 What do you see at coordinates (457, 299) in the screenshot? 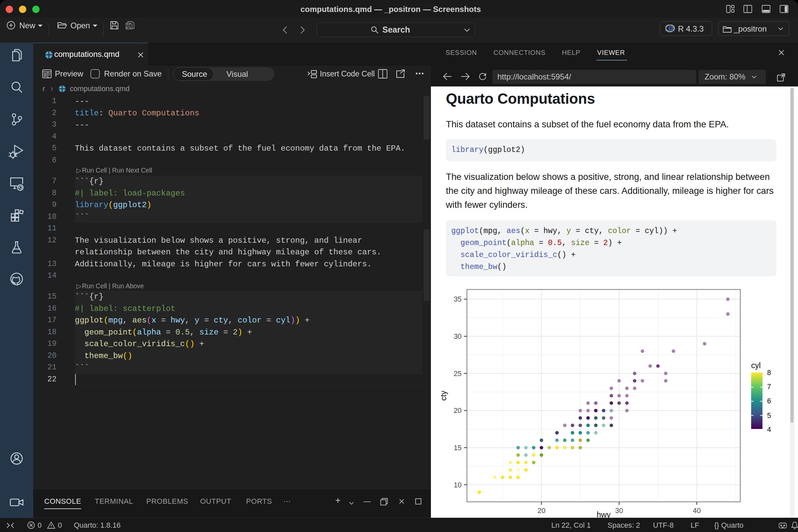
I see `svg-text: 35` at bounding box center [457, 299].